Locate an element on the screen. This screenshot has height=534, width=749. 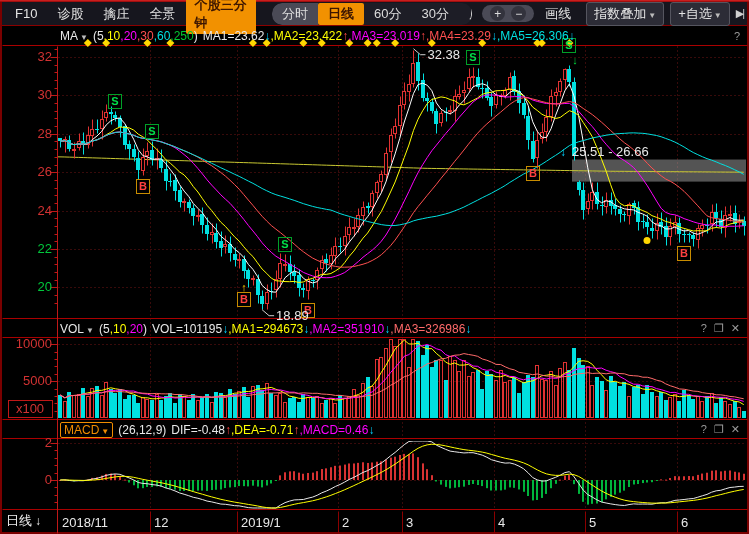
info-item: ,250 is located at coordinates (182, 36).